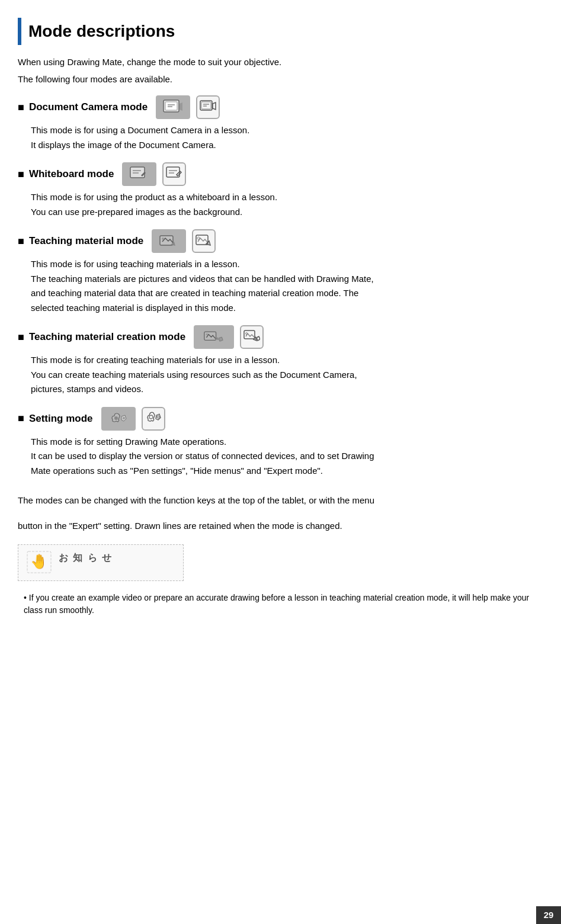  What do you see at coordinates (281, 419) in the screenshot?
I see `section-header-setting: ■ Setting mode` at bounding box center [281, 419].